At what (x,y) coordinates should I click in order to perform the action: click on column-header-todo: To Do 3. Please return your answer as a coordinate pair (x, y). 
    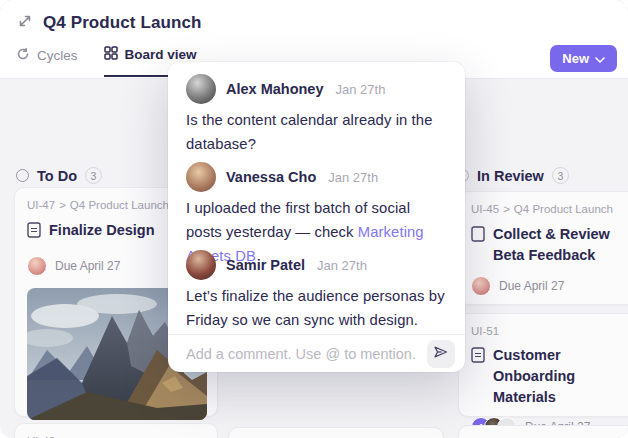
    Looking at the image, I should click on (59, 176).